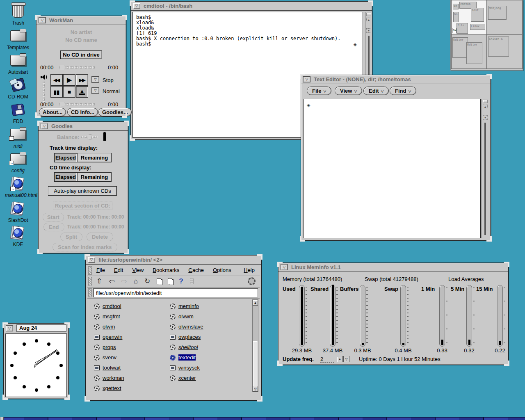 The width and height of the screenshot is (525, 420). Describe the element at coordinates (403, 91) in the screenshot. I see `find-menu-button: Find▽` at that location.